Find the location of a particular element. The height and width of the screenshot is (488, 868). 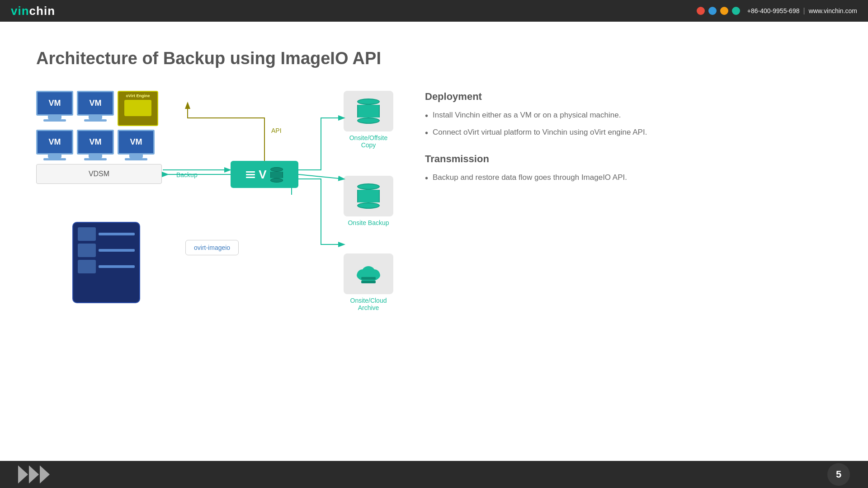

cloud-box is located at coordinates (368, 274).